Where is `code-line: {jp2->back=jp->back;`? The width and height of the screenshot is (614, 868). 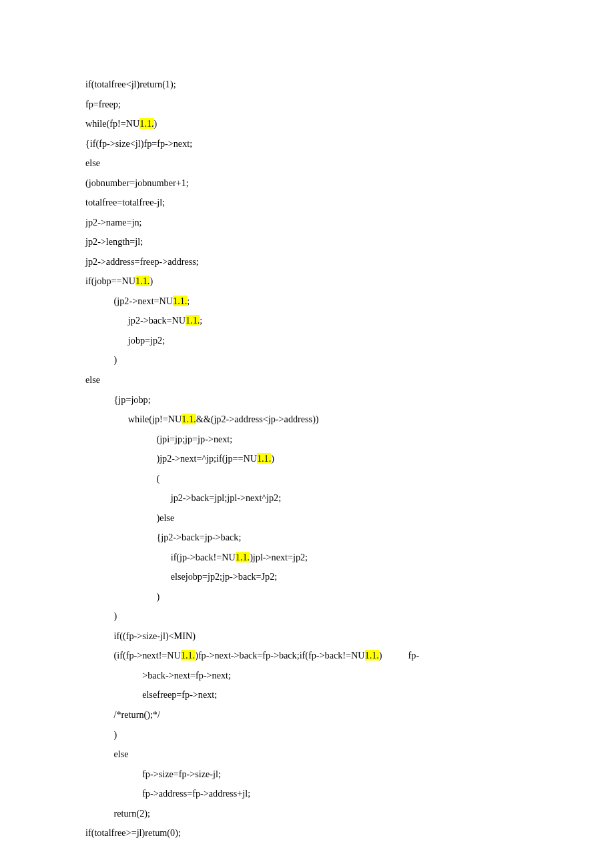
code-line: {jp2->back=jp->back; is located at coordinates (310, 538).